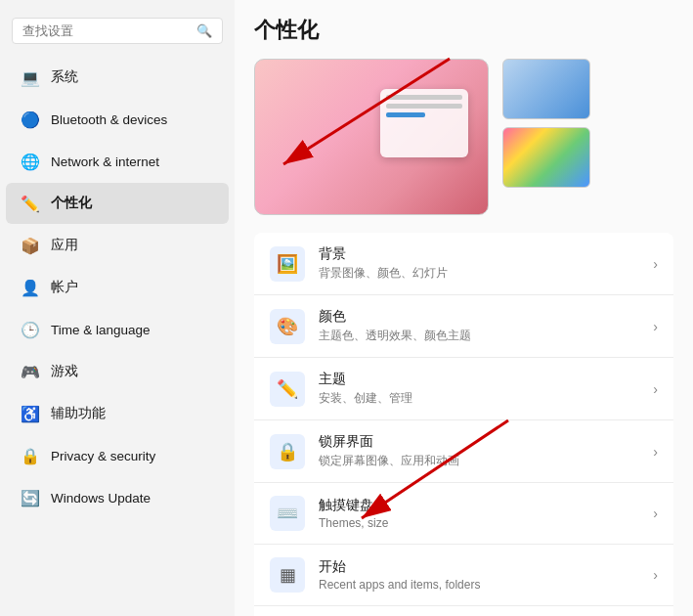 Image resolution: width=693 pixels, height=616 pixels. I want to click on item-icon-theme: ✏️, so click(287, 389).